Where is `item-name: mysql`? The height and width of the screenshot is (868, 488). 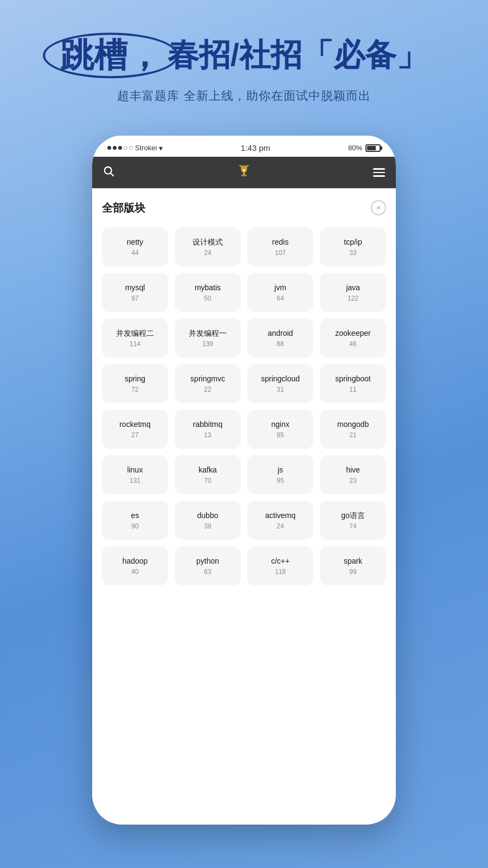
item-name: mysql is located at coordinates (136, 288).